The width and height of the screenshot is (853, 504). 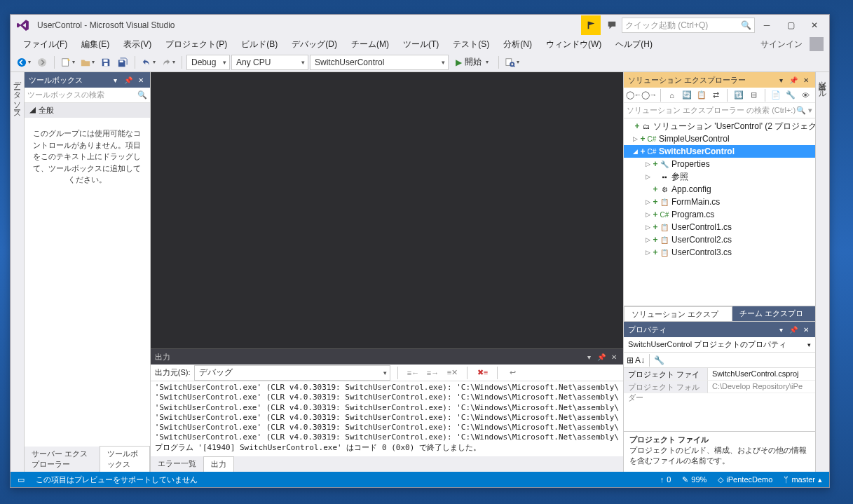 I want to click on find-in-files-button, so click(x=512, y=62).